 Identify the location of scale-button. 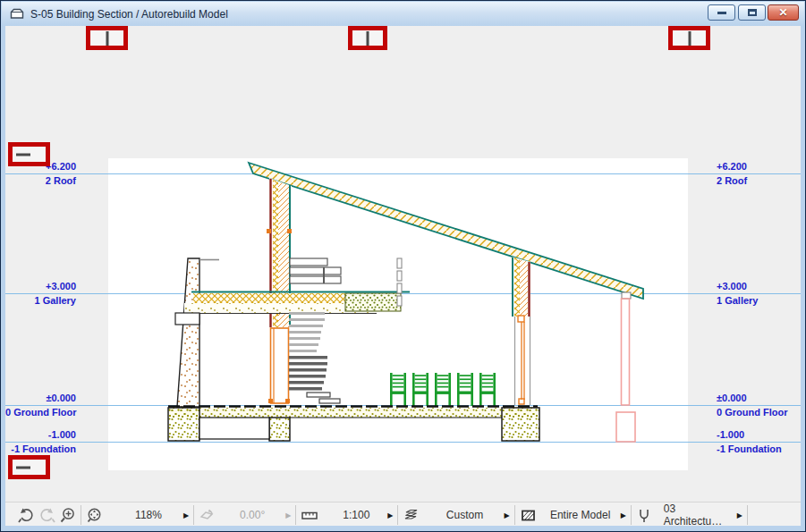
(310, 515).